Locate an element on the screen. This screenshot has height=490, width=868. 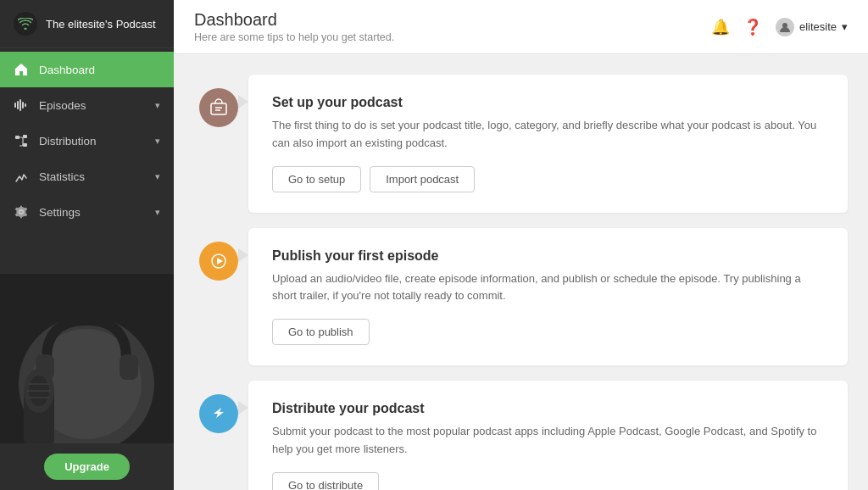
sidebar-item-label: Statistics is located at coordinates (62, 176).